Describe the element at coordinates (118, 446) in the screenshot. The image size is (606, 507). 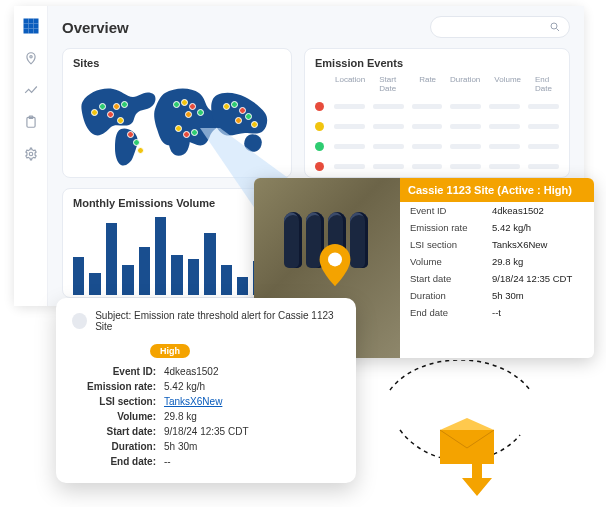
I see `mail-key: Duration:` at that location.